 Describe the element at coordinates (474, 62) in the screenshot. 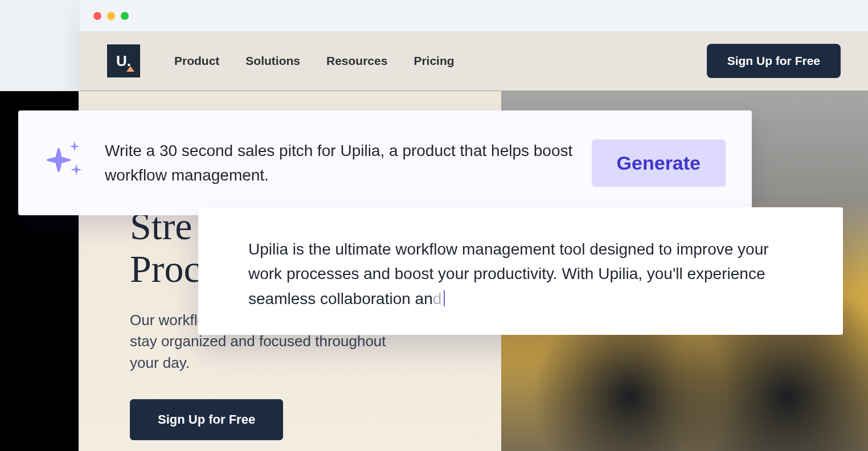

I see `top-nav: U. Product Solutions Resources Pricing S…` at that location.